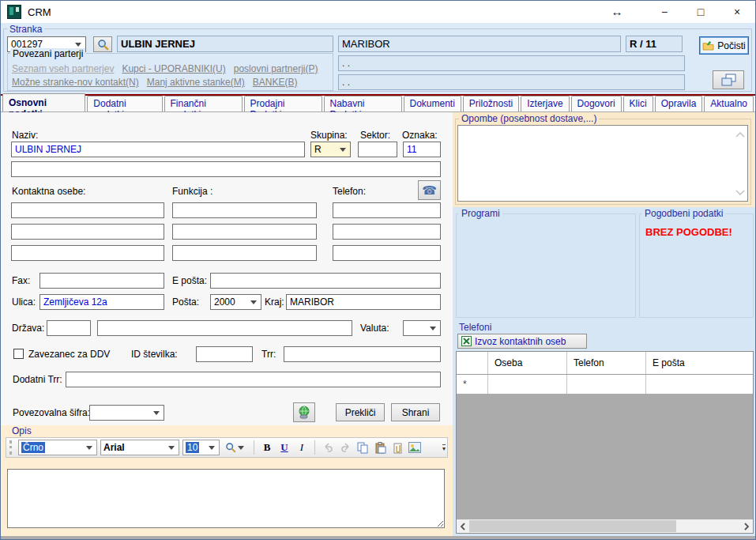 This screenshot has width=756, height=540. Describe the element at coordinates (140, 447) in the screenshot. I see `font-family-combo: Arial` at that location.